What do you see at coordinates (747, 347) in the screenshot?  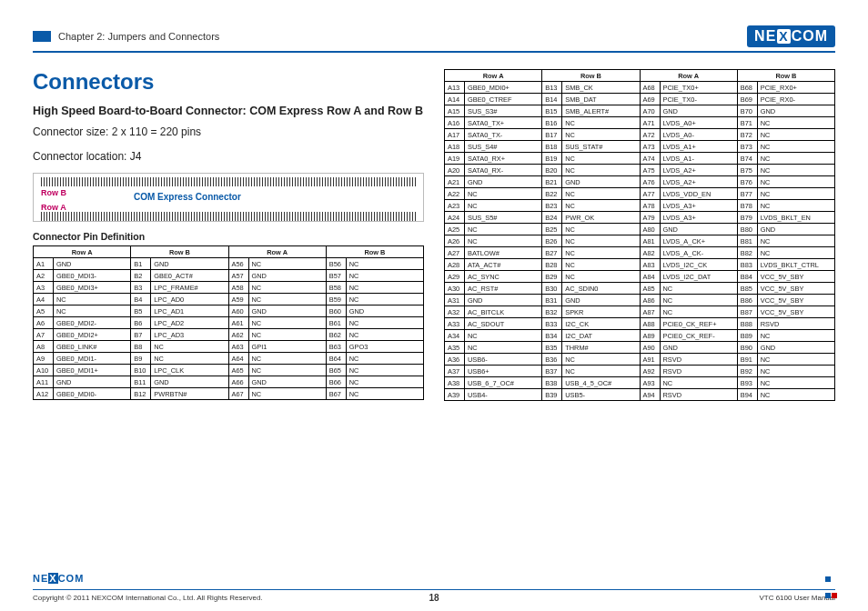 I see `table-cell: B90` at bounding box center [747, 347].